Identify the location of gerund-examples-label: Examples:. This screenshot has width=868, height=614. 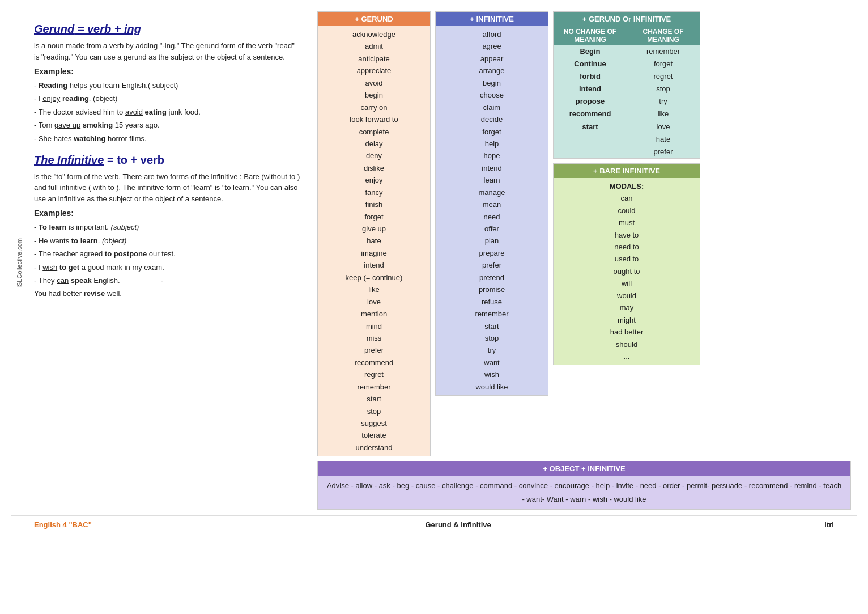
(167, 71).